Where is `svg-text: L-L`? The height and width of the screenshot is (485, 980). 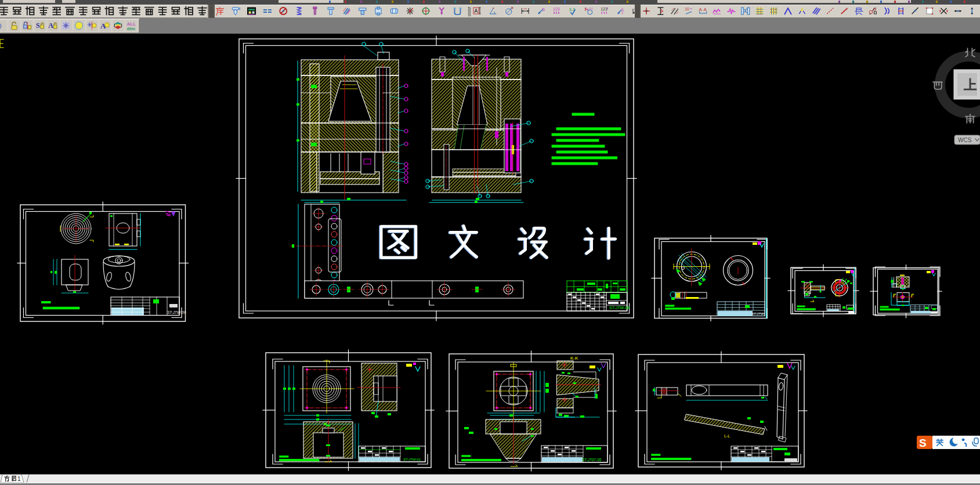 svg-text: L-L is located at coordinates (727, 436).